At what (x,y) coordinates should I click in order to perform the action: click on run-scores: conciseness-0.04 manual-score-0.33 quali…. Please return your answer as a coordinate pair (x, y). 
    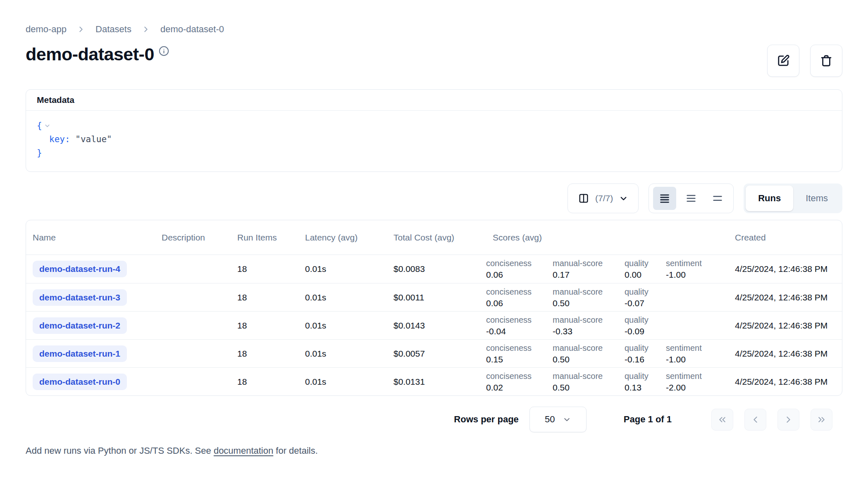
    Looking at the image, I should click on (607, 326).